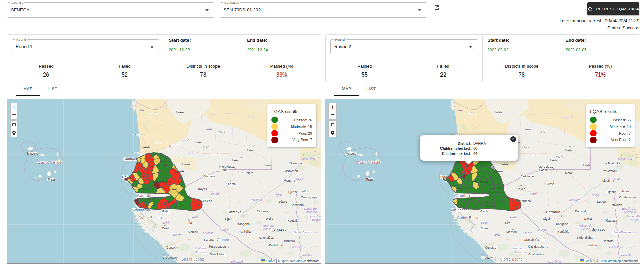  What do you see at coordinates (206, 201) in the screenshot?
I see `svg-text: Kéniéba` at bounding box center [206, 201].